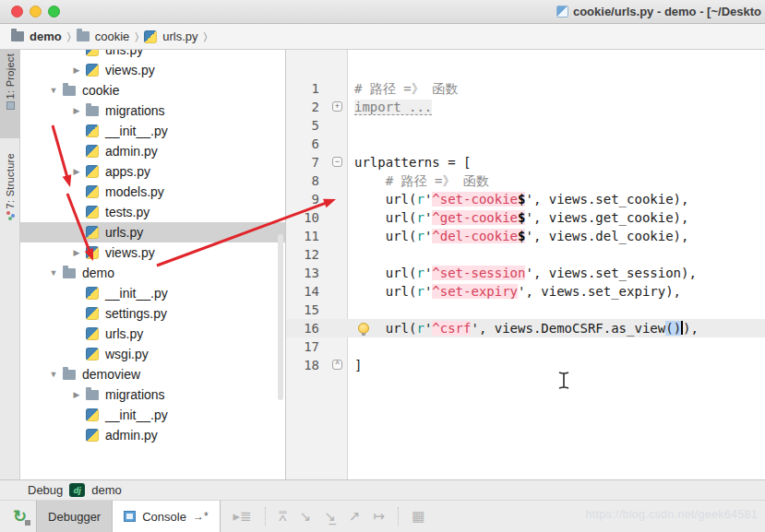 The height and width of the screenshot is (532, 765). I want to click on toolwindow-tab-structure: 7: Structure, so click(10, 200).